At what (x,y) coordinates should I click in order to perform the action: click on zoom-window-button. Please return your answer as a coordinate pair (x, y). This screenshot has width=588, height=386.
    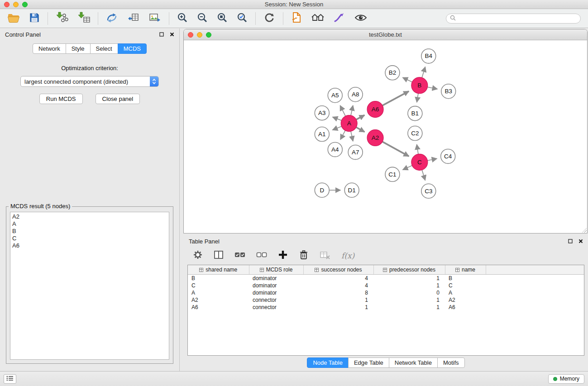
    Looking at the image, I should click on (25, 5).